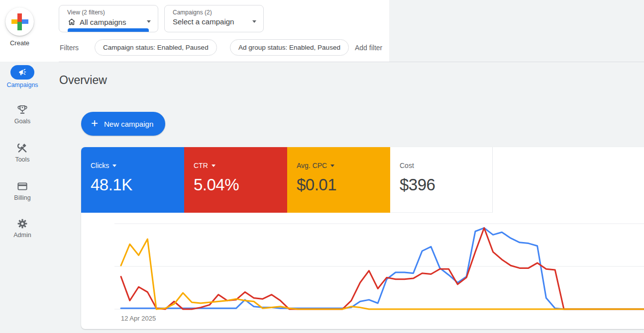 Image resolution: width=644 pixels, height=333 pixels. I want to click on scorecard-value: $0.01, so click(343, 185).